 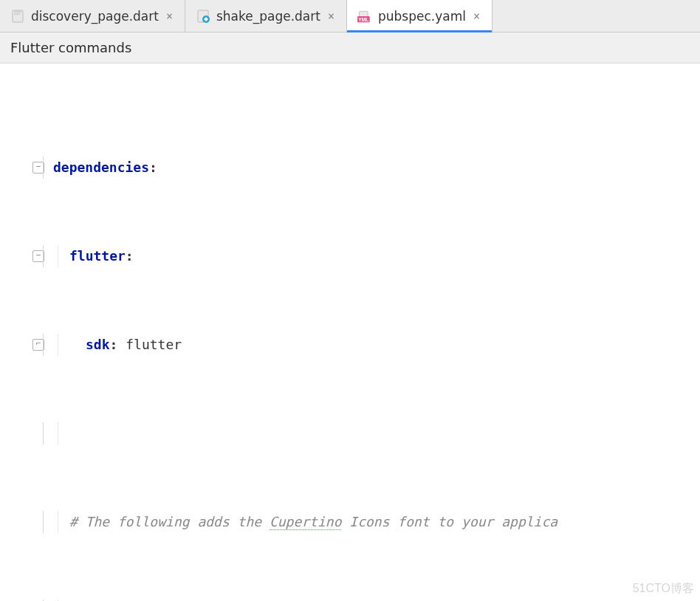 What do you see at coordinates (154, 345) in the screenshot?
I see `yaml-value: flutter` at bounding box center [154, 345].